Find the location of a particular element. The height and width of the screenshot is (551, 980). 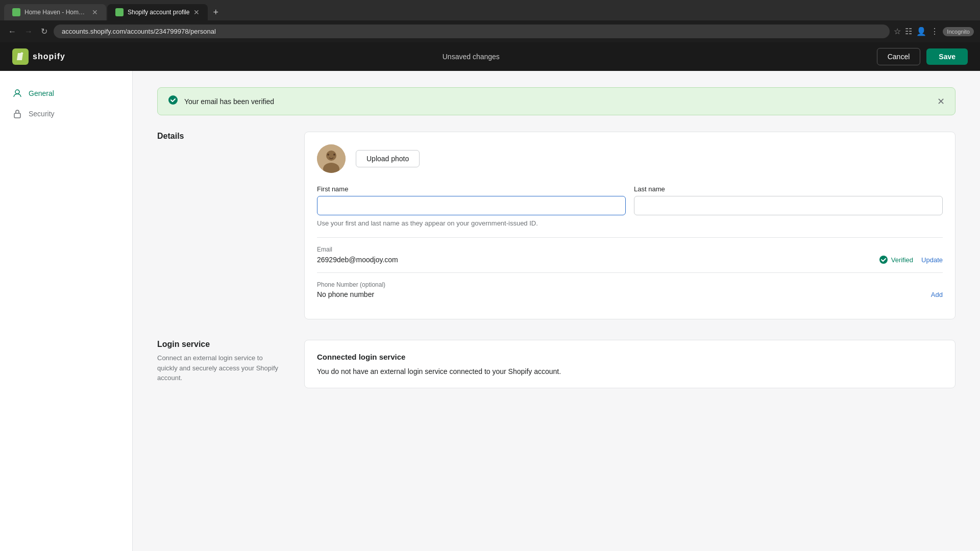

first-name-label: First name is located at coordinates (472, 189).